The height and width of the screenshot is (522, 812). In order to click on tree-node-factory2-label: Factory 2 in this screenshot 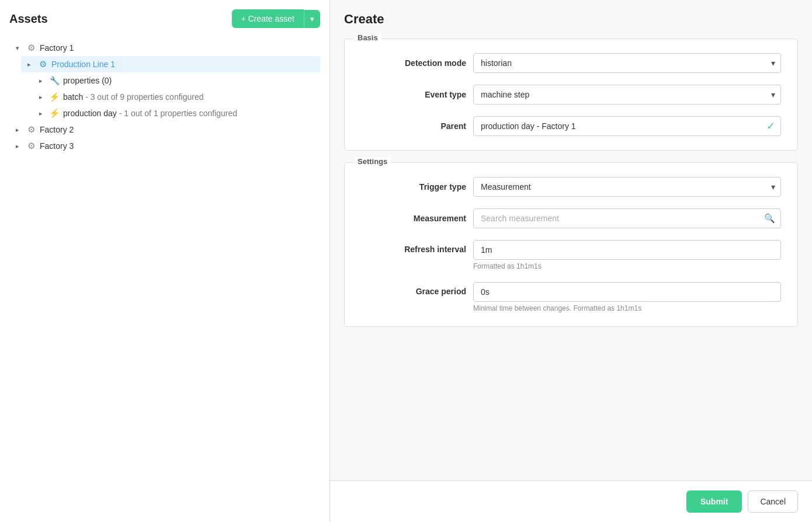, I will do `click(57, 130)`.